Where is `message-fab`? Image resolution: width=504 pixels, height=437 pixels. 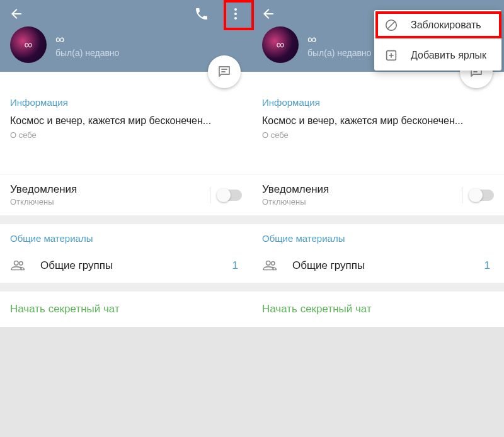 message-fab is located at coordinates (224, 72).